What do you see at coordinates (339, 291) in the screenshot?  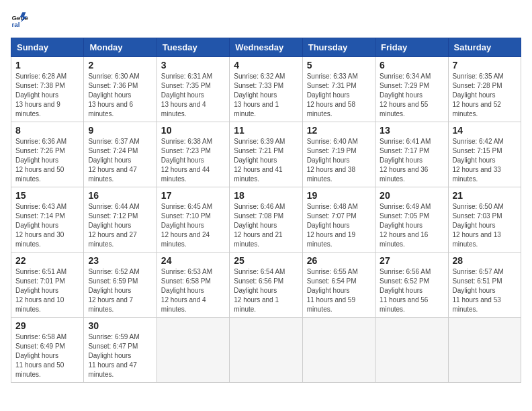 I see `day-detail: Sunrise: 6:55 AM Sunset: 6:54 PM Dayligh…` at bounding box center [339, 291].